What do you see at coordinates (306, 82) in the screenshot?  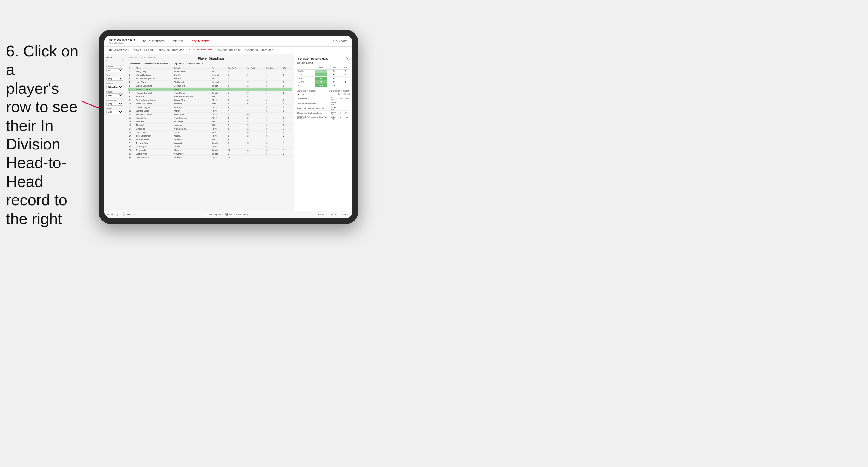 I see `h2h-range: 51-100` at bounding box center [306, 82].